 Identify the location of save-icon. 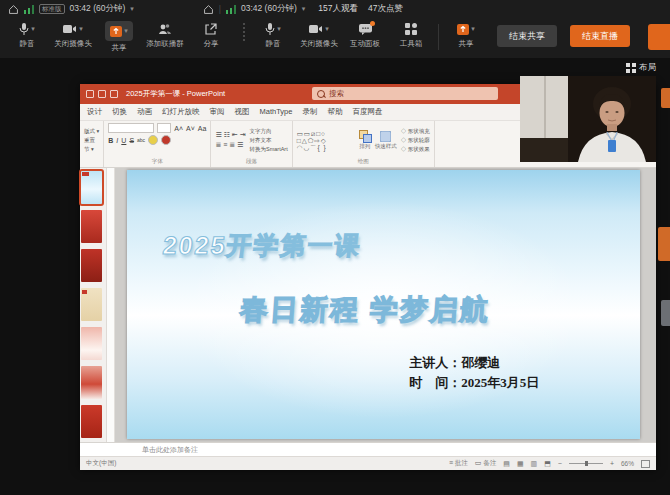
(90, 94).